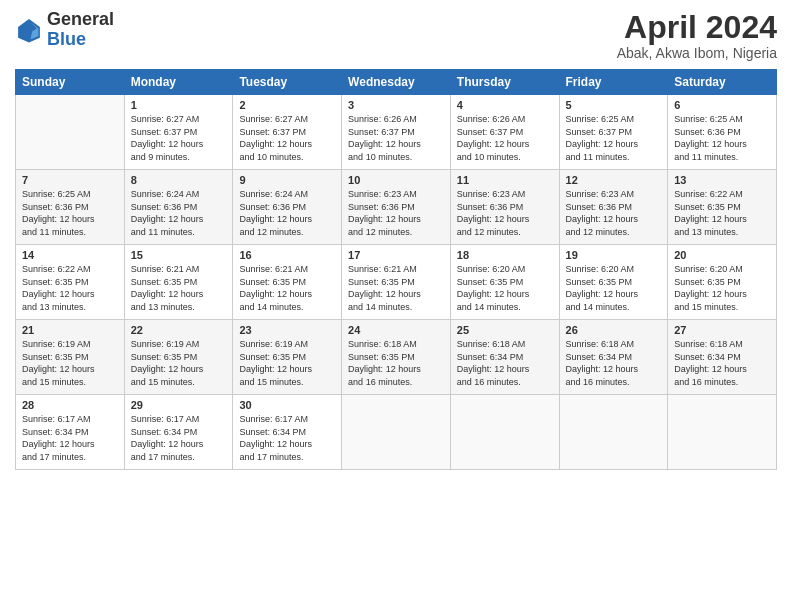 The width and height of the screenshot is (792, 612). I want to click on calendar-cell: 9Sunrise: 6:24 AMSunset: 6:36 PMDaylight…, so click(288, 208).